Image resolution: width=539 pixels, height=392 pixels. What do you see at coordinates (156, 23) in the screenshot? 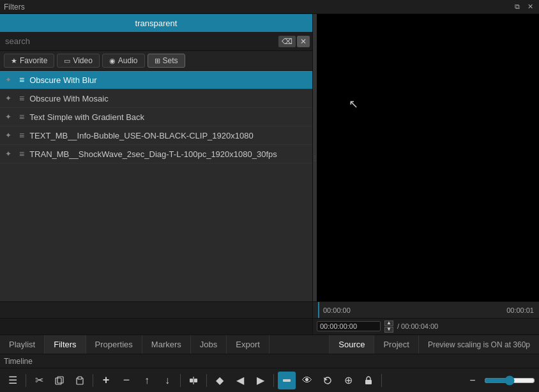
I see `transparent-bar: transparent` at bounding box center [156, 23].